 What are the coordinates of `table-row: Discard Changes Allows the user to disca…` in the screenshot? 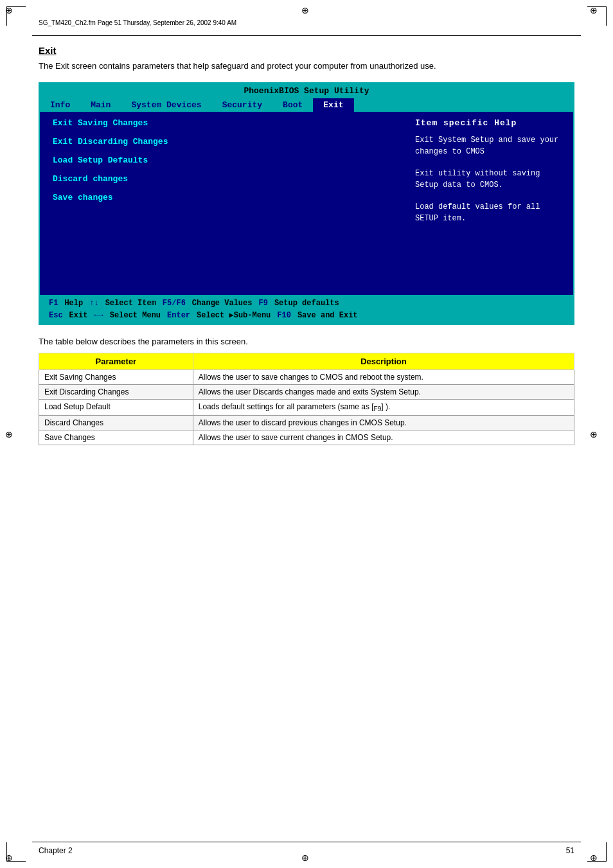 It's located at (307, 423).